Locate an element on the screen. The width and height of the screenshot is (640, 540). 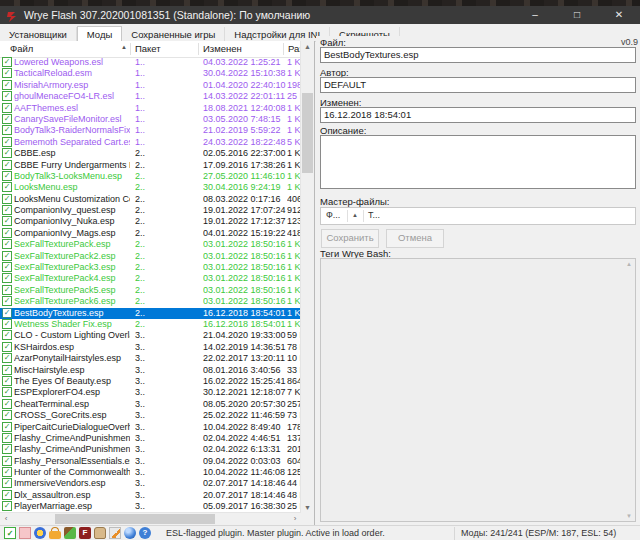
sphere-icon is located at coordinates (130, 533).